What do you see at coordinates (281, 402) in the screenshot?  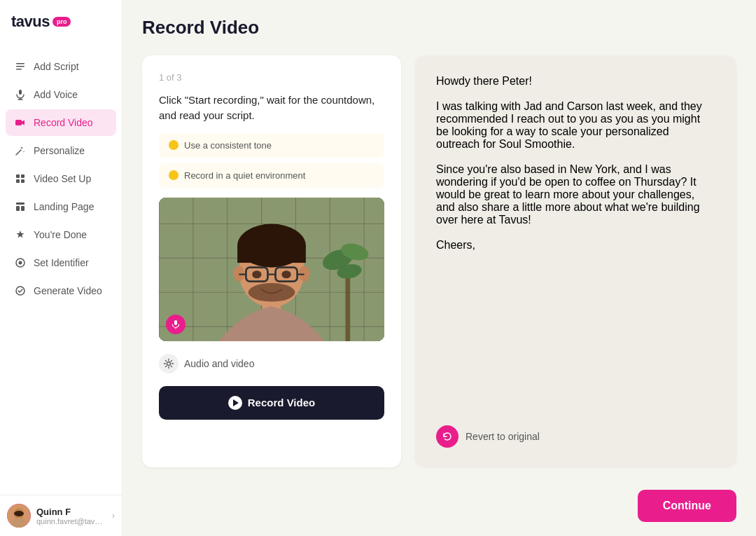 I see `record-button-label: Record Video` at bounding box center [281, 402].